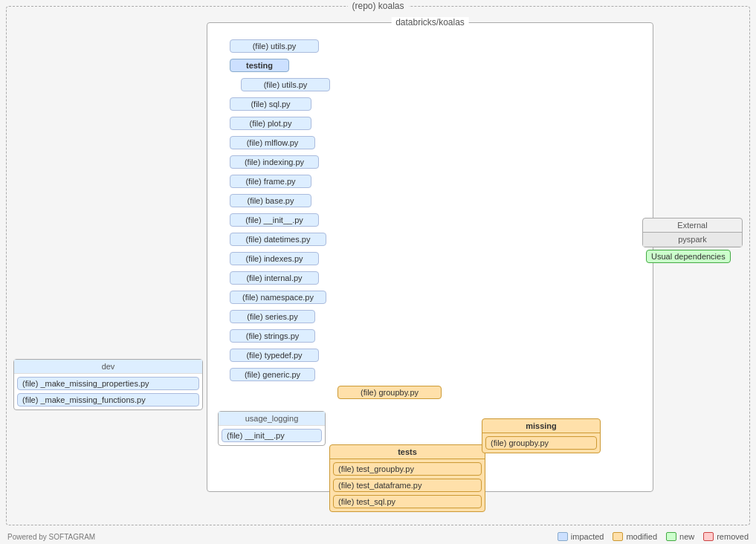 Image resolution: width=756 pixels, height=544 pixels. I want to click on external-pyspark: pyspark, so click(693, 239).